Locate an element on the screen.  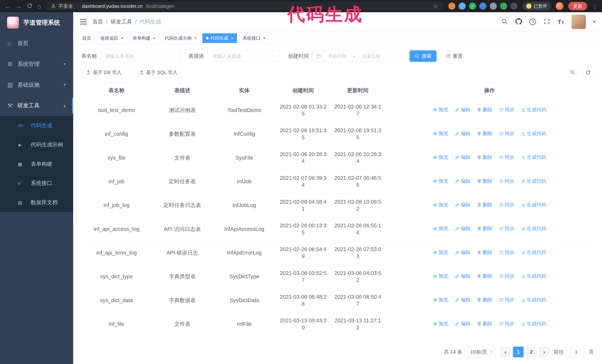
import-db-button: 基于 DB 导入 is located at coordinates (104, 73).